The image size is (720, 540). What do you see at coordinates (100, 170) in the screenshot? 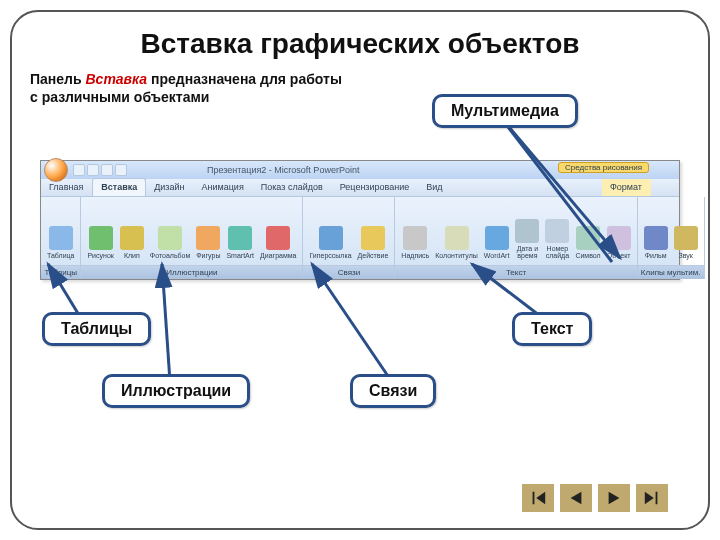
I see `quick-access-toolbar` at bounding box center [100, 170].